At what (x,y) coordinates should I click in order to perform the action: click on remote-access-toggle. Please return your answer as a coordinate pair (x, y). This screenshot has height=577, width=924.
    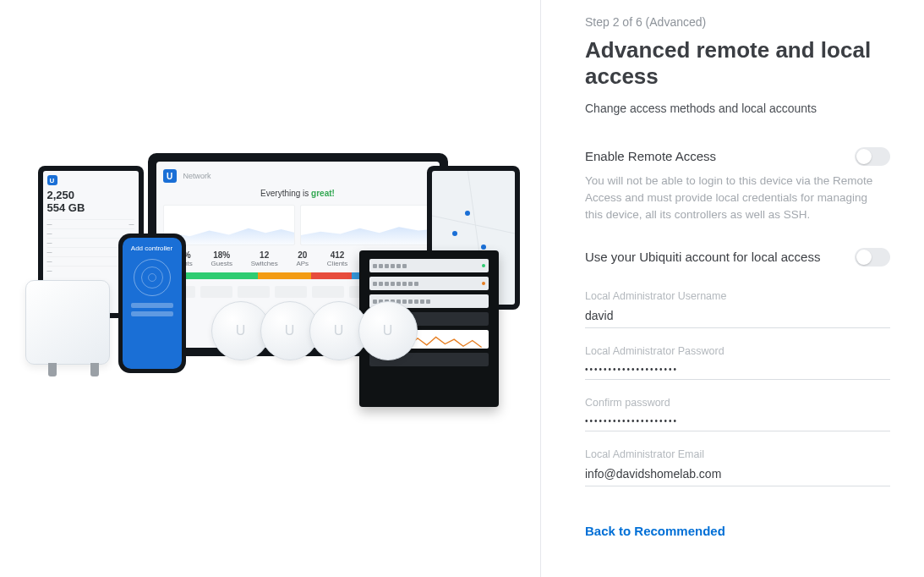
    Looking at the image, I should click on (872, 157).